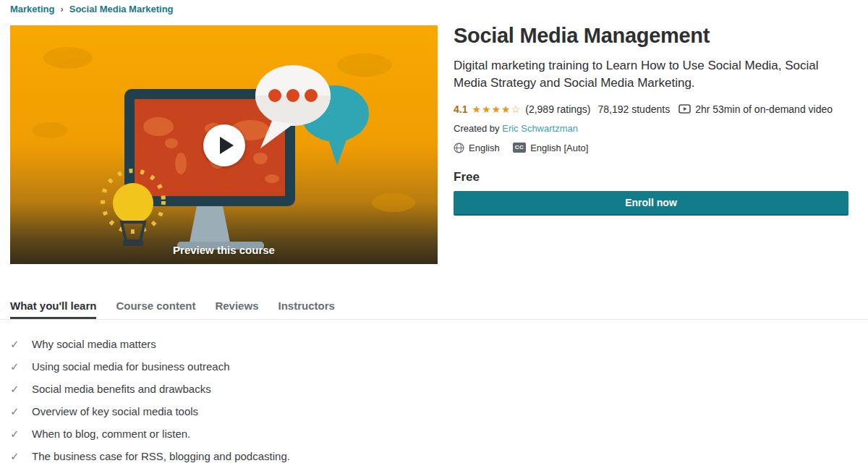 The height and width of the screenshot is (471, 868). I want to click on play-icon, so click(227, 145).